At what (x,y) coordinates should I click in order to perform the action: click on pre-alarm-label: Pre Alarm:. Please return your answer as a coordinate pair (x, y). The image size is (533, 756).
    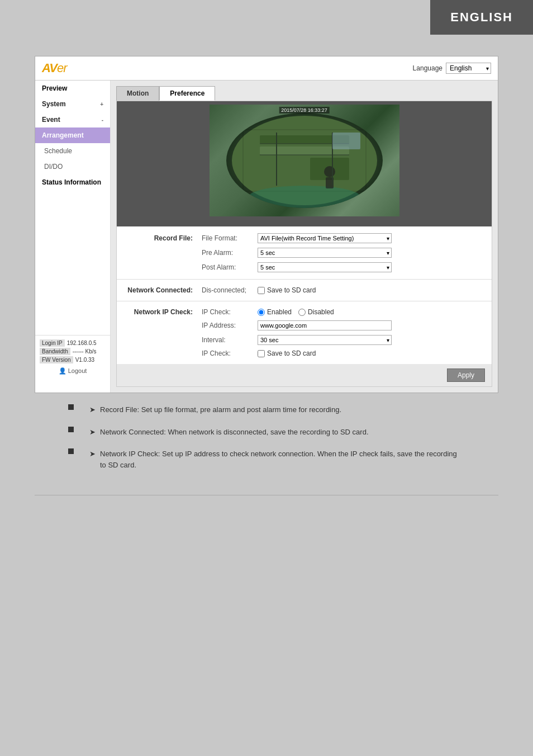
    Looking at the image, I should click on (230, 253).